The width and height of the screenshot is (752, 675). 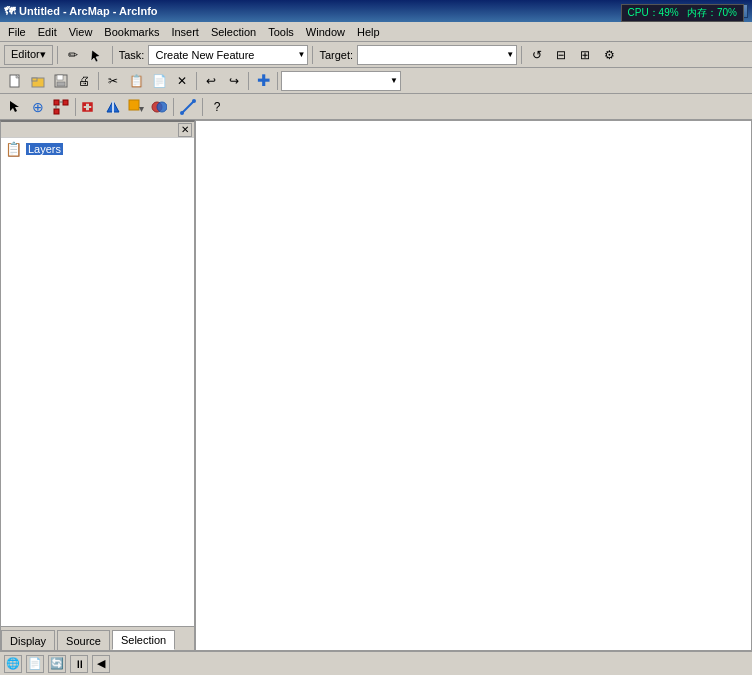 What do you see at coordinates (90, 107) in the screenshot?
I see `reshape-button` at bounding box center [90, 107].